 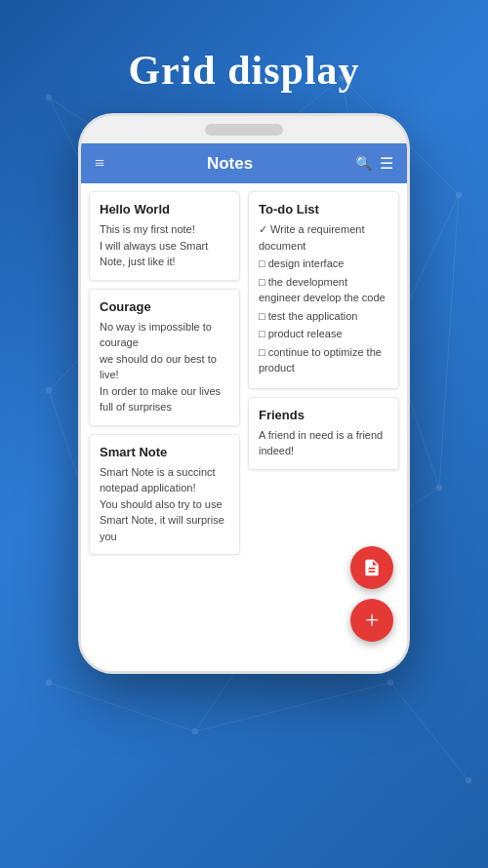 What do you see at coordinates (164, 495) in the screenshot?
I see `note-card-smart-note: Smart Note Smart Note is a succinct note…` at bounding box center [164, 495].